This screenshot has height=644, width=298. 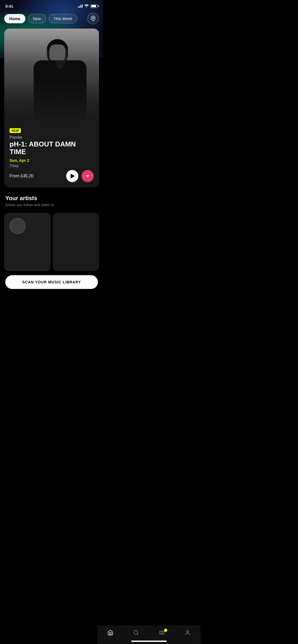 What do you see at coordinates (52, 198) in the screenshot?
I see `artists-section-title: Your artists` at bounding box center [52, 198].